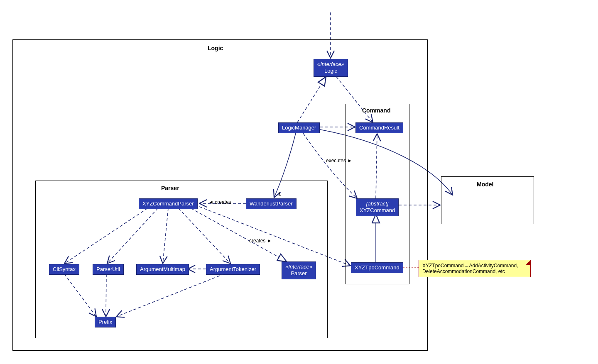 The image size is (598, 364). What do you see at coordinates (299, 128) in the screenshot?
I see `class-name: LogicManager` at bounding box center [299, 128].